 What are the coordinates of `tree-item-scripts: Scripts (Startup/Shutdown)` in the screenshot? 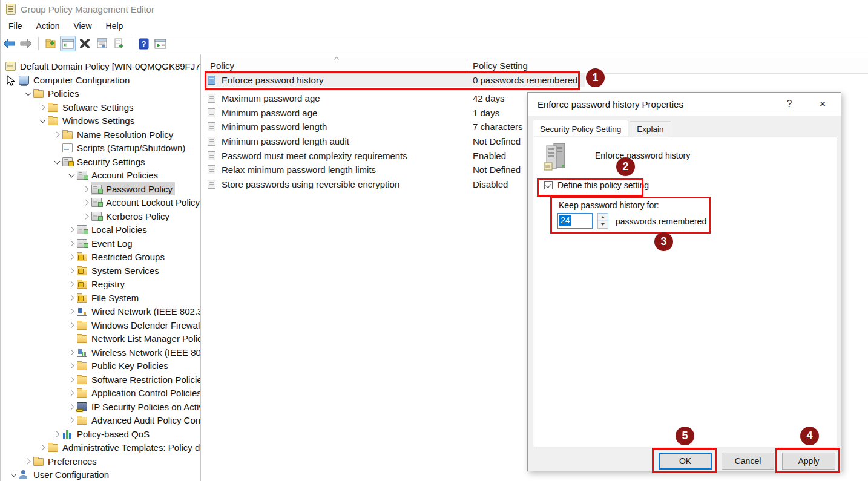 It's located at (100, 148).